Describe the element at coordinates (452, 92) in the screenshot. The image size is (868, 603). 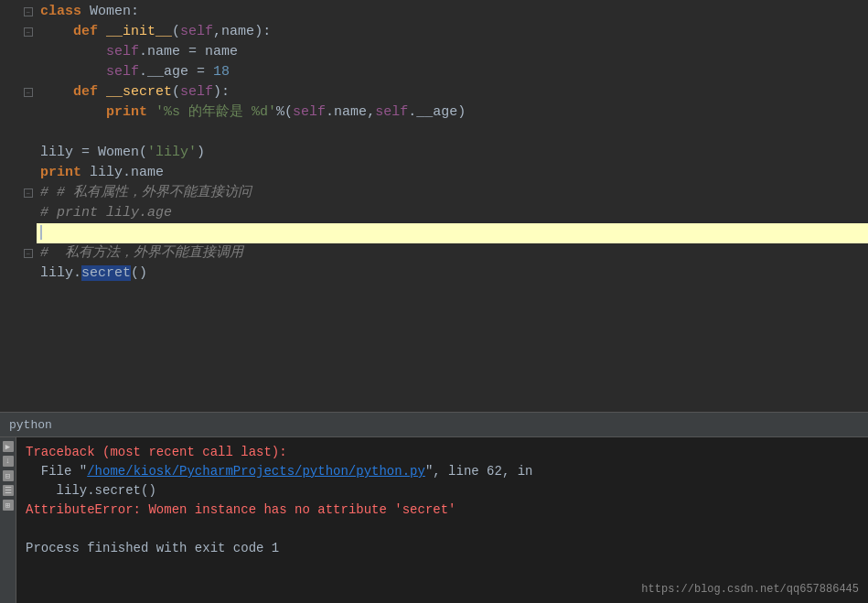
I see `code-line: def __secret(self):` at that location.